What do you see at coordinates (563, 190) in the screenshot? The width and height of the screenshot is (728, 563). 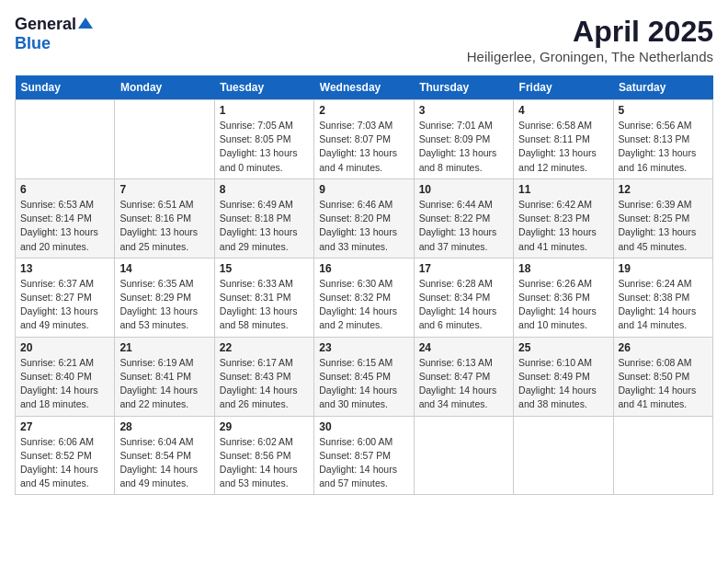 I see `day-number: 11` at bounding box center [563, 190].